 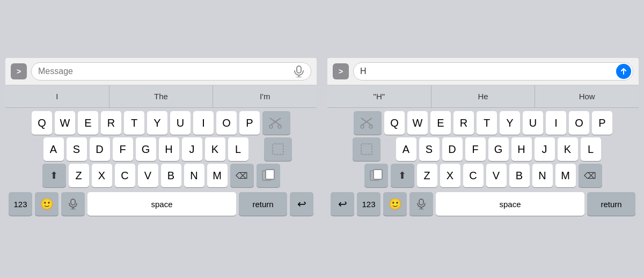 What do you see at coordinates (57, 97) in the screenshot?
I see `predictive-item-0-left: I` at bounding box center [57, 97].